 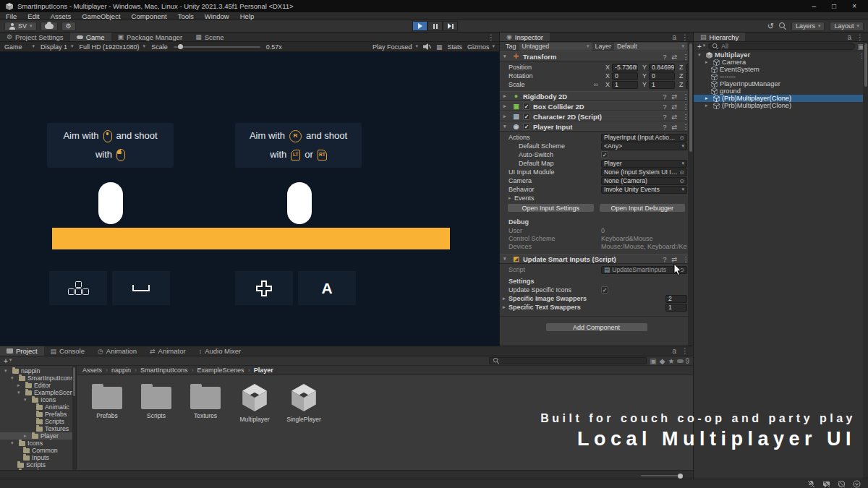 I want to click on tab-scene: ▦Scene, so click(x=210, y=37).